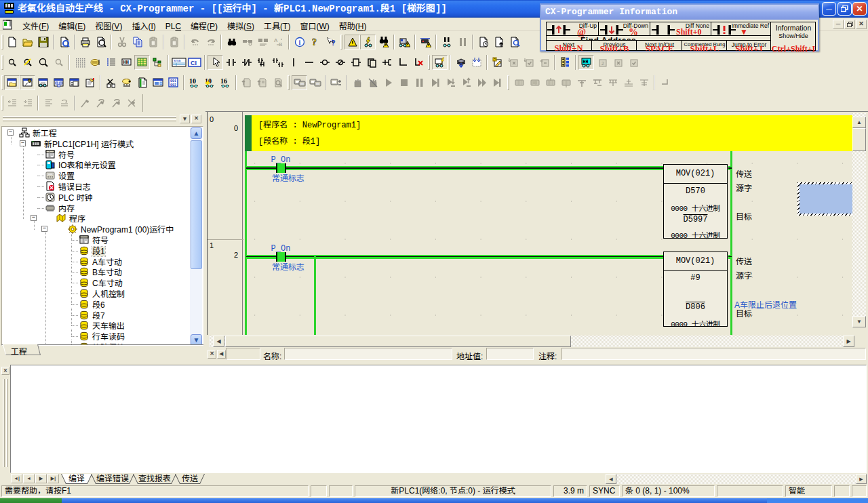 This screenshot has width=868, height=503. What do you see at coordinates (194, 63) in the screenshot?
I see `svg-text: CI` at bounding box center [194, 63].